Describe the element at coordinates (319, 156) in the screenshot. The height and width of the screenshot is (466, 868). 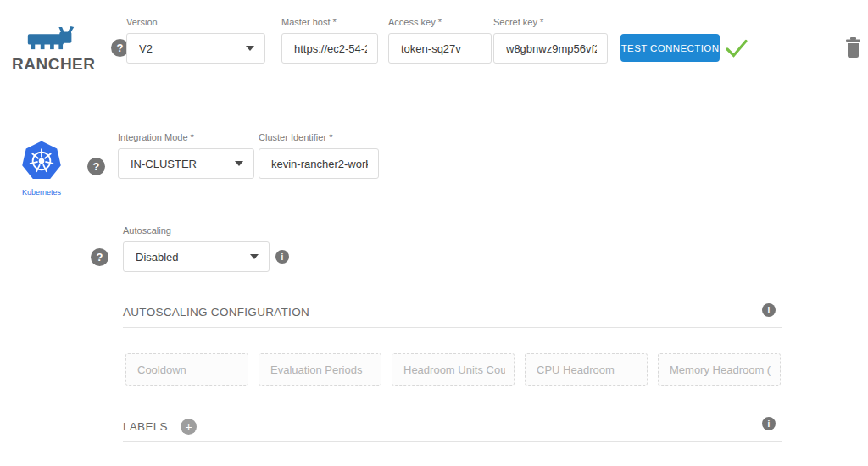
I see `cluster-identifier-field-group: Cluster Identifier *` at that location.